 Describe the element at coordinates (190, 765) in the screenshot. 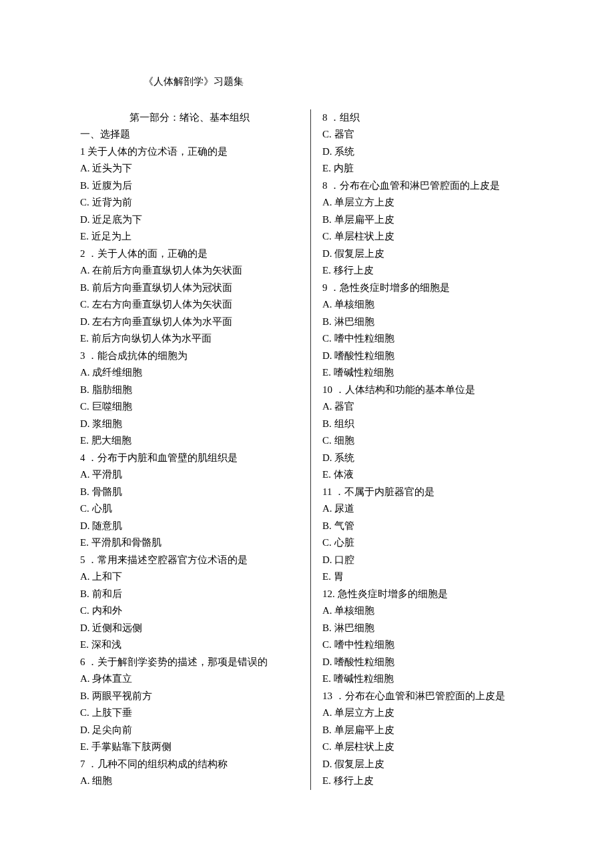

I see `text-line: 7 ．几种不同的组织构成的结构称` at that location.